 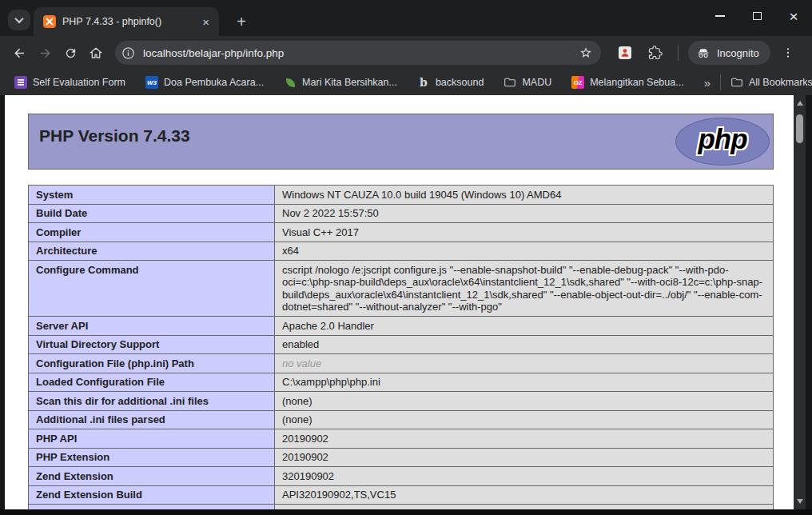 I want to click on close-button: ×, so click(x=794, y=16).